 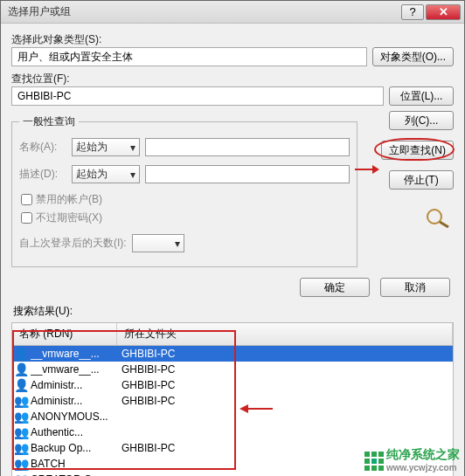 What do you see at coordinates (185, 218) in the screenshot?
I see `never-expire-checkbox: 不过期密码(X)` at bounding box center [185, 218].